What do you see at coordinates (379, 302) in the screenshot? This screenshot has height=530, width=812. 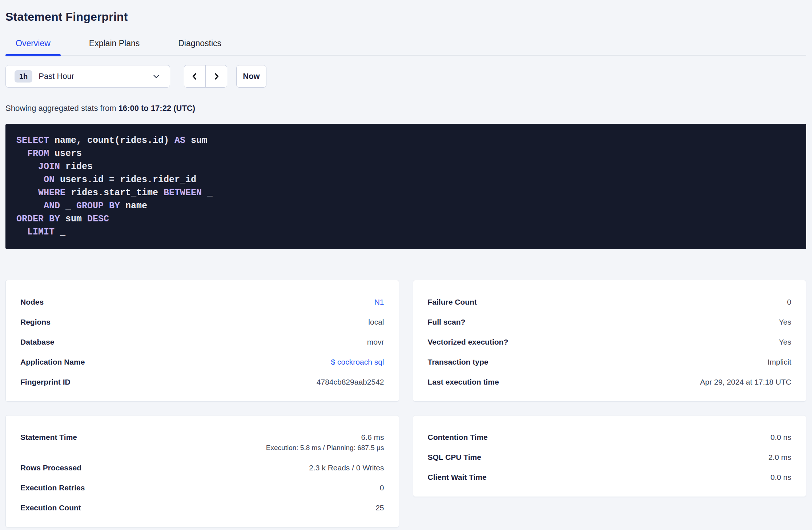 I see `stat-value-link: N1` at bounding box center [379, 302].